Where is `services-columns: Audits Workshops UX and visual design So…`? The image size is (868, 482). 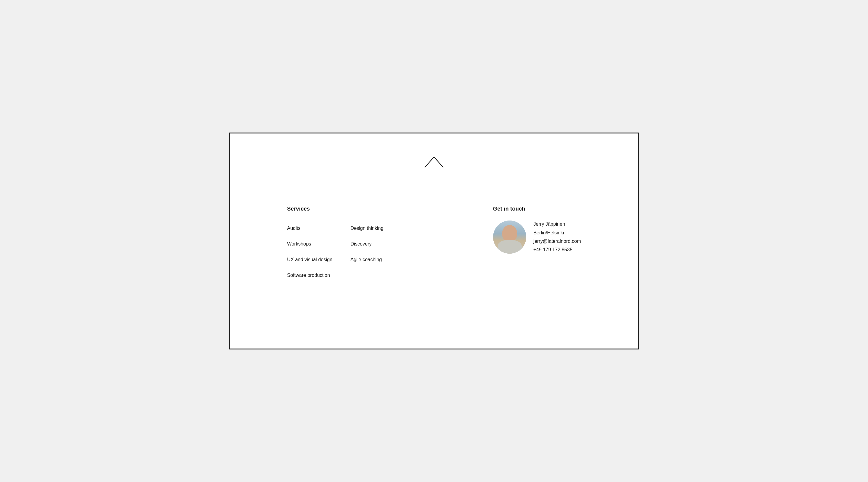 services-columns: Audits Workshops UX and visual design So… is located at coordinates (336, 252).